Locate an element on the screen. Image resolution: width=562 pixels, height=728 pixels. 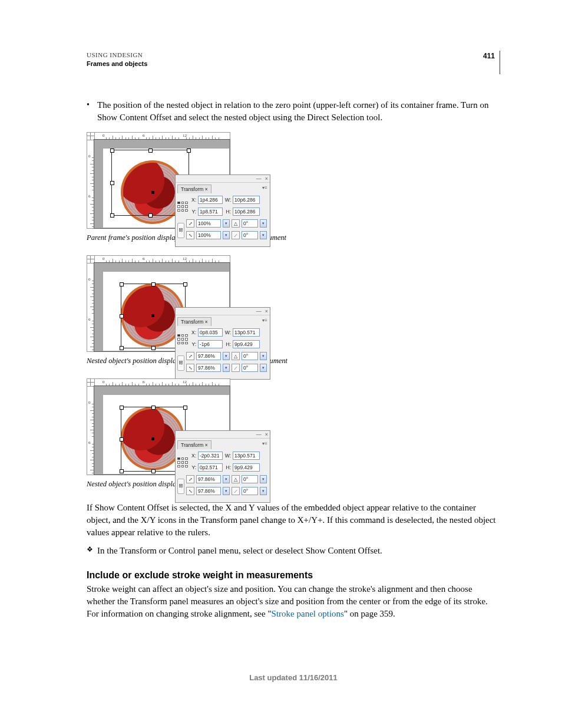
header-product: USING INDESIGN is located at coordinates (117, 55).